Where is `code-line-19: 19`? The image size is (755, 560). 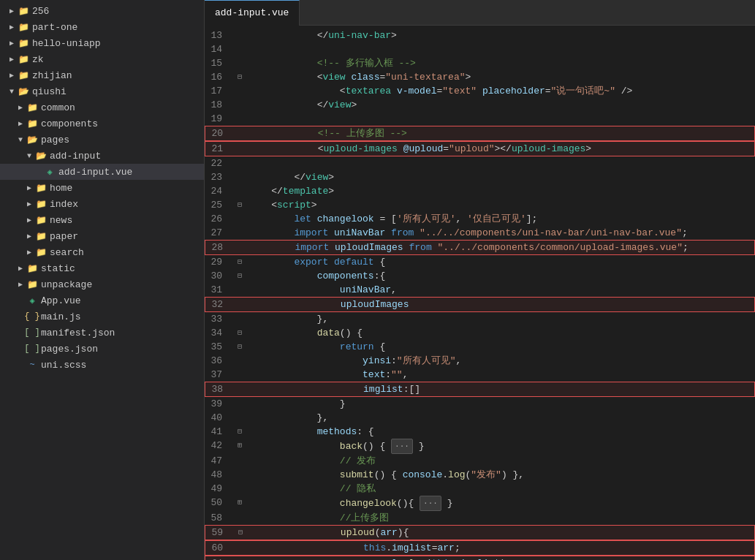
code-line-19: 19 is located at coordinates (479, 118).